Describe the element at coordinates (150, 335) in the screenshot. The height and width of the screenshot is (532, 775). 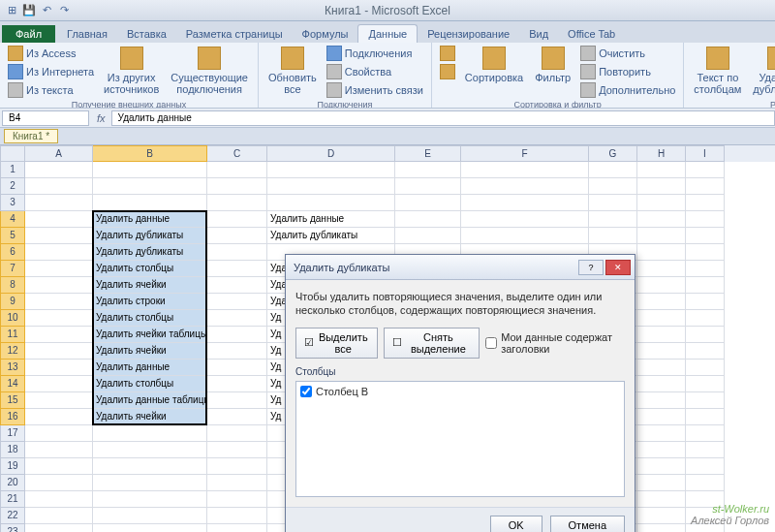
I see `cell: Удалить ячейки таблицы` at that location.